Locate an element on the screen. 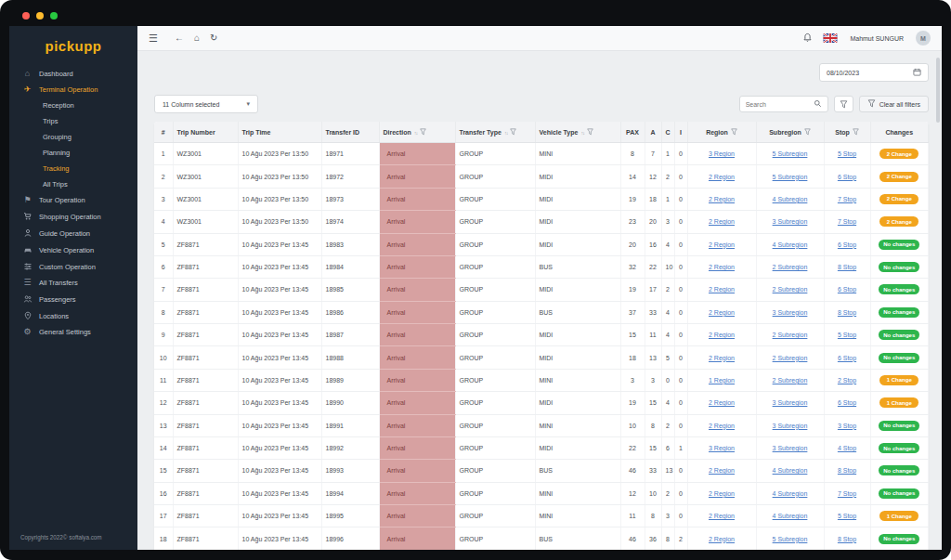  table-row: 3 WZ3001 10 Ağu 2023 Per 13:50 18973 Arr… is located at coordinates (541, 199).